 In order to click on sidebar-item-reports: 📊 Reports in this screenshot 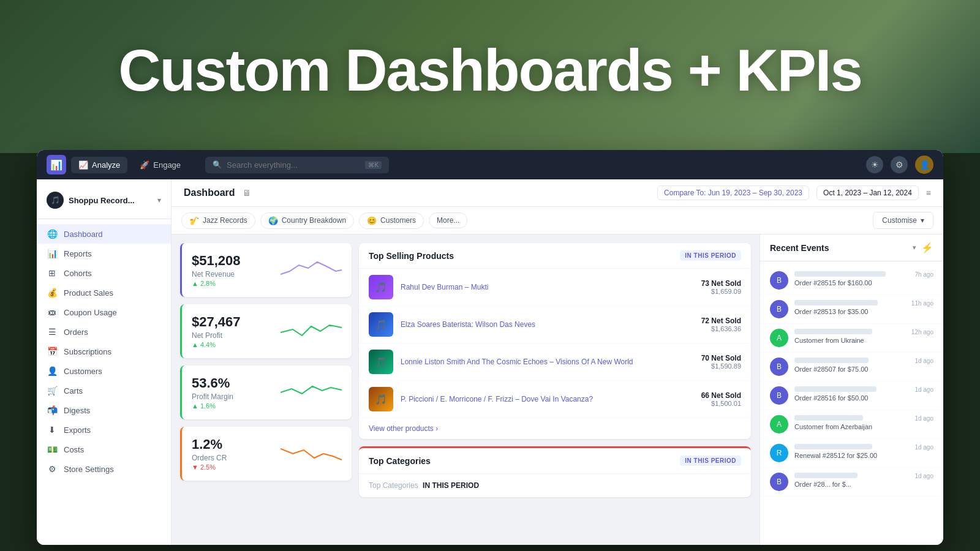, I will do `click(104, 253)`.